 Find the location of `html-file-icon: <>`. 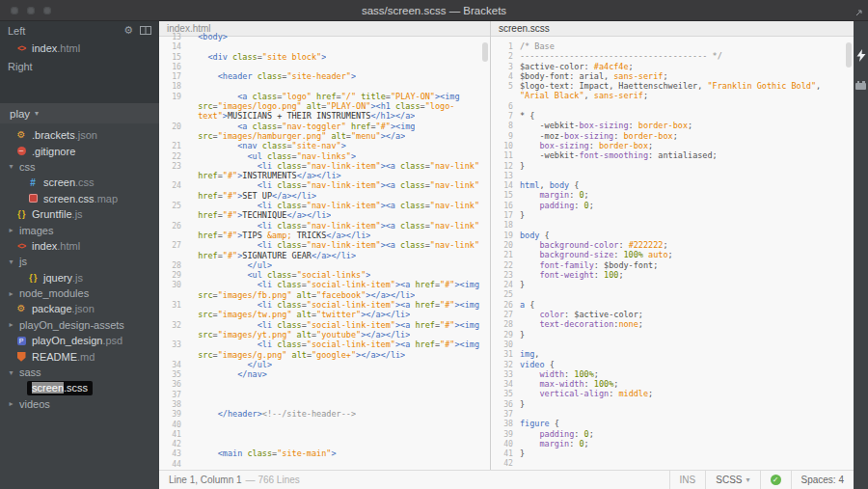

html-file-icon: <> is located at coordinates (21, 48).